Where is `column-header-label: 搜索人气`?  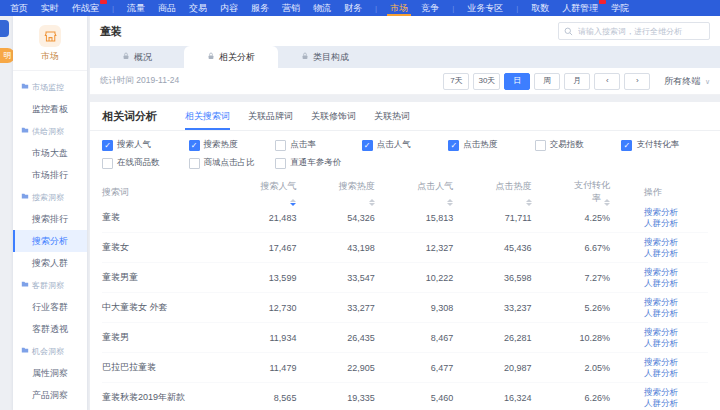
column-header-label: 搜索人气 is located at coordinates (278, 186).